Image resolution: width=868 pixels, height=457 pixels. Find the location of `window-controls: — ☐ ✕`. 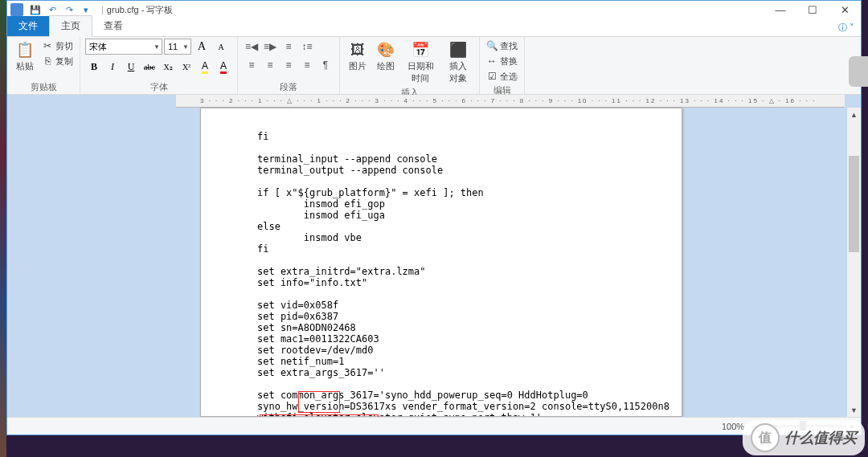

window-controls: — ☐ ✕ is located at coordinates (813, 10).